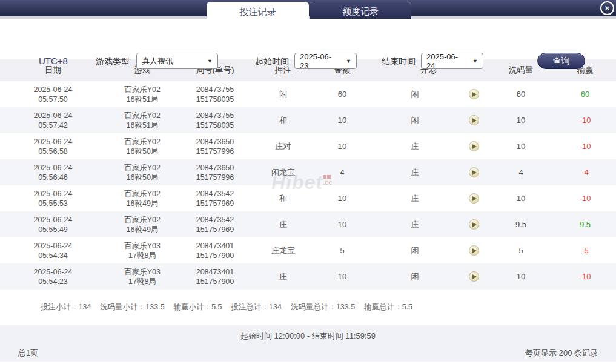  I want to click on cell-game: 百家乐Y0216靴49局, so click(142, 199).